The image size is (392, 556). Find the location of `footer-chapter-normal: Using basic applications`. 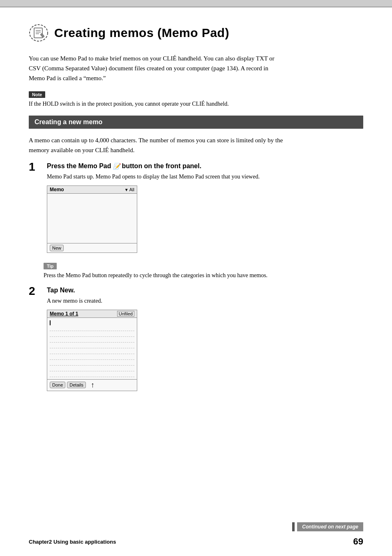

footer-chapter-normal: Using basic applications is located at coordinates (84, 542).